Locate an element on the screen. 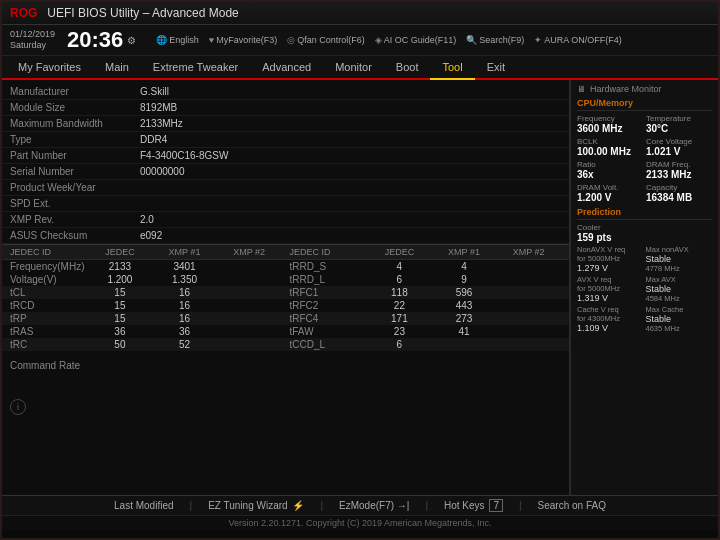  aura-icon: ✦ is located at coordinates (538, 40).